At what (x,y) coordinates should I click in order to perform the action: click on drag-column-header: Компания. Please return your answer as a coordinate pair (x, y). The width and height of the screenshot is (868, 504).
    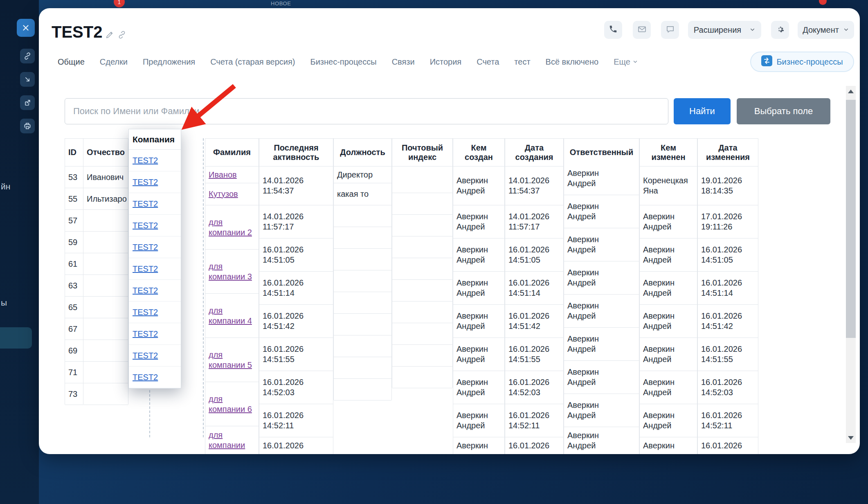
    Looking at the image, I should click on (155, 140).